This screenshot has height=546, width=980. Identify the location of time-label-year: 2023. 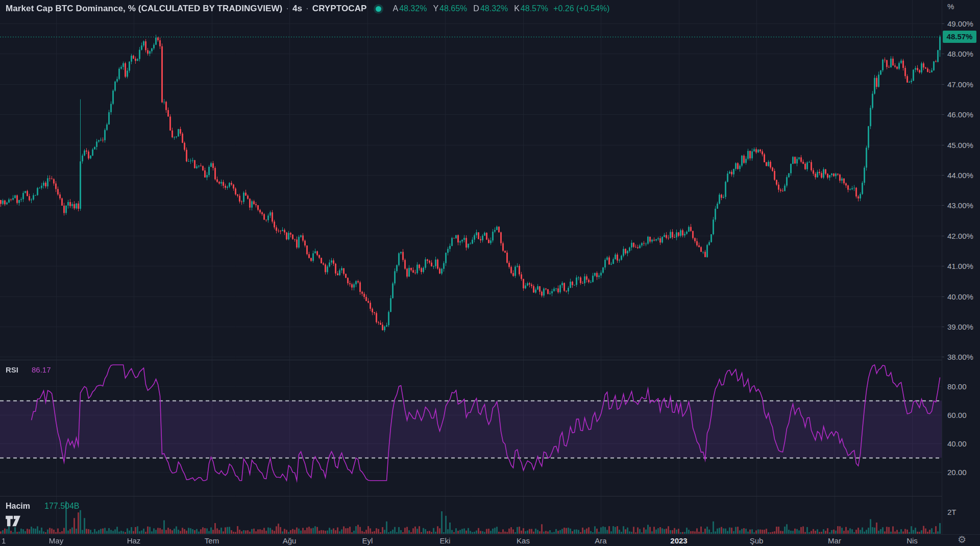
(679, 541).